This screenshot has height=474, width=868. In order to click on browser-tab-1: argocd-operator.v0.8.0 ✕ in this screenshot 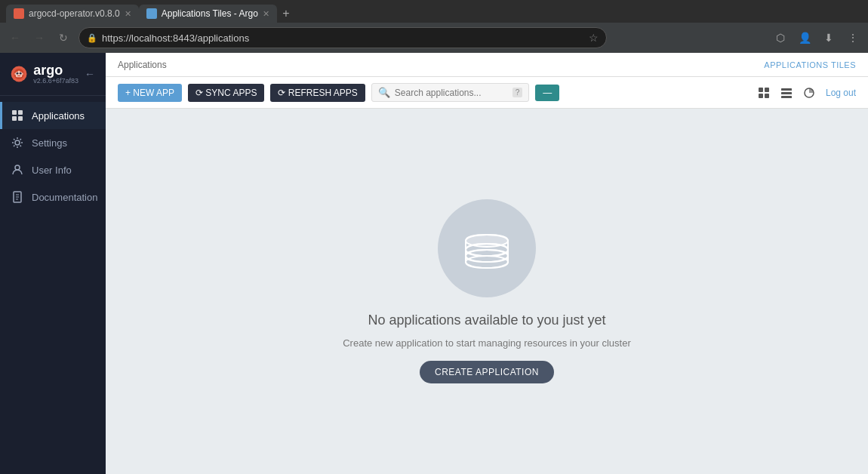, I will do `click(72, 14)`.